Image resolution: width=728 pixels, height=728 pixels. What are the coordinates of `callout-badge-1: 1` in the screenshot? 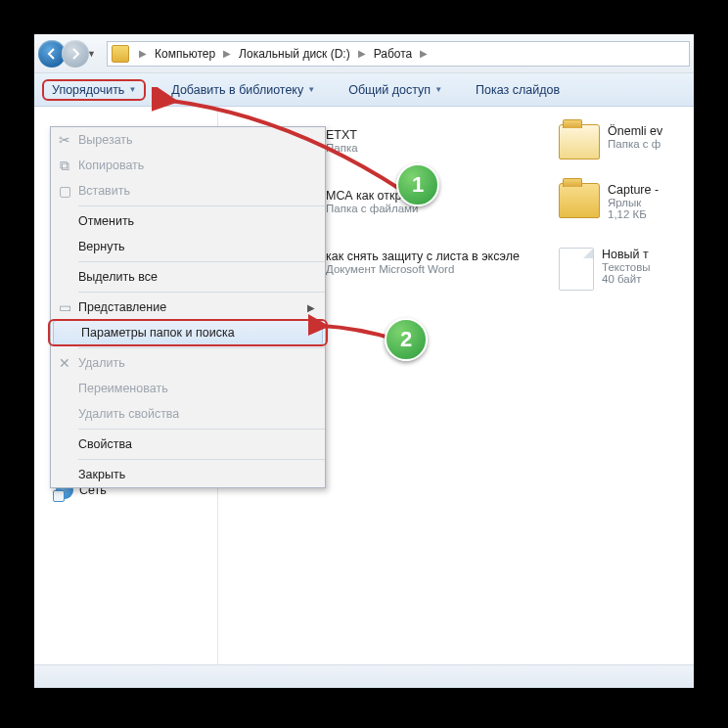 It's located at (418, 185).